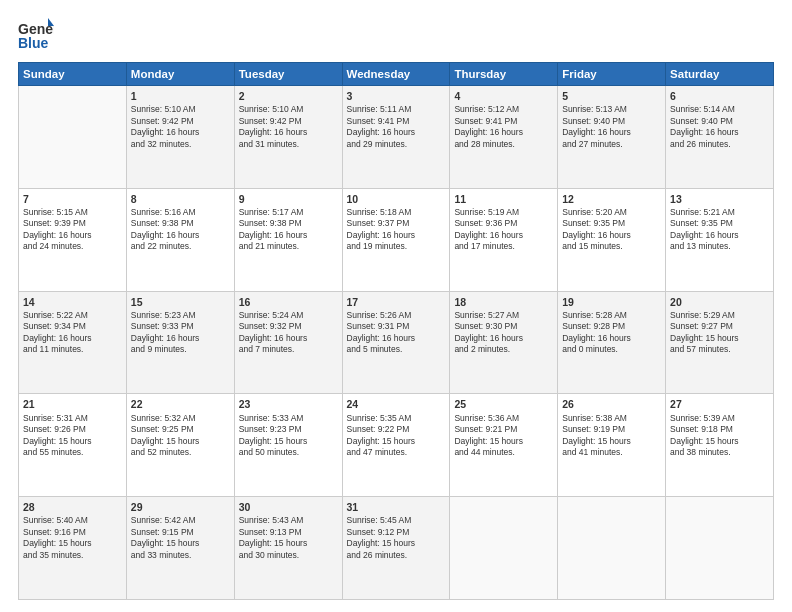 This screenshot has width=792, height=612. I want to click on day-info: Sunrise: 5:38 AM Sunset: 9:19 PM Dayligh…, so click(612, 436).